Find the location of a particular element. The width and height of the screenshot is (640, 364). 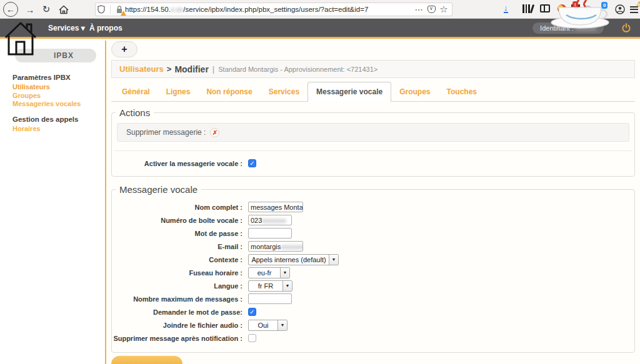

home-icon is located at coordinates (64, 9).